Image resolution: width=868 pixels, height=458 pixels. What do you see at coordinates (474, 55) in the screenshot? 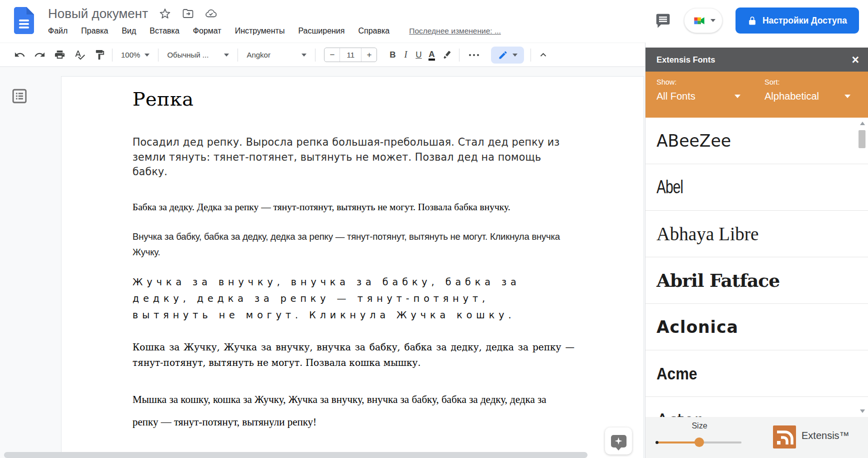
I see `more-options-icon` at bounding box center [474, 55].